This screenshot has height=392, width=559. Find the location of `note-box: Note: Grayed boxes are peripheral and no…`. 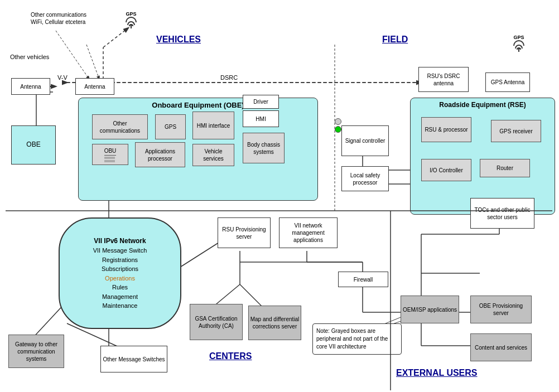

note-box: Note: Grayed boxes are peripheral and no… is located at coordinates (357, 339).